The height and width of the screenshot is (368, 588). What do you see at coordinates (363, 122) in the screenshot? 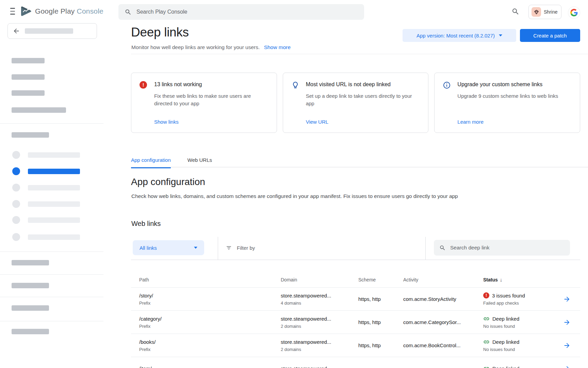
I see `view-url-link: View URL` at bounding box center [363, 122].